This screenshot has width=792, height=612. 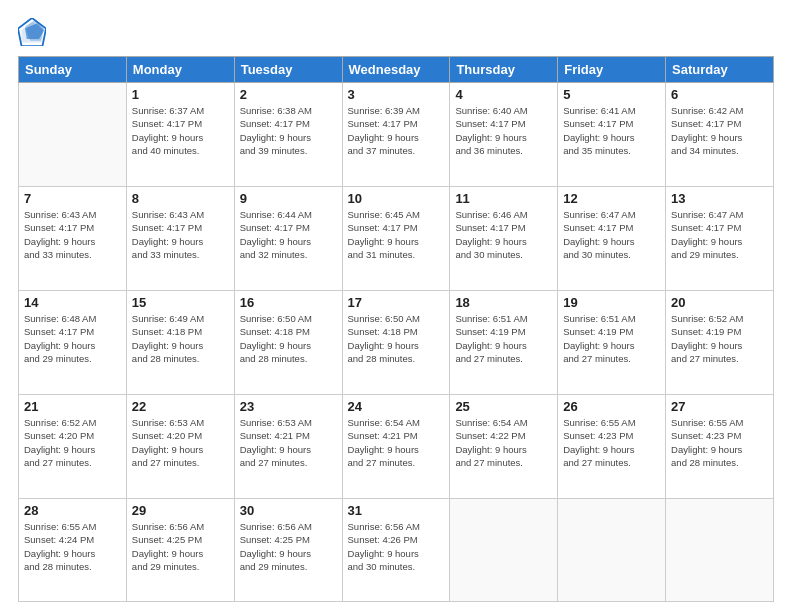 What do you see at coordinates (720, 302) in the screenshot?
I see `day-number: 20` at bounding box center [720, 302].